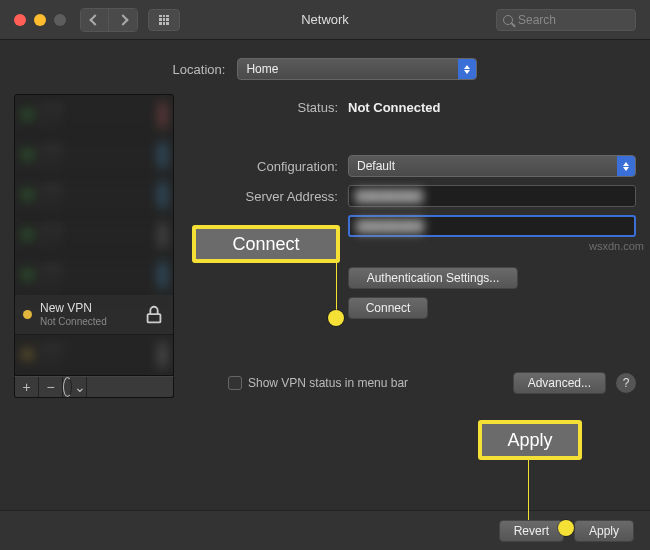 This screenshot has width=650, height=550. What do you see at coordinates (388, 308) in the screenshot?
I see `connect-button: Connect` at bounding box center [388, 308].